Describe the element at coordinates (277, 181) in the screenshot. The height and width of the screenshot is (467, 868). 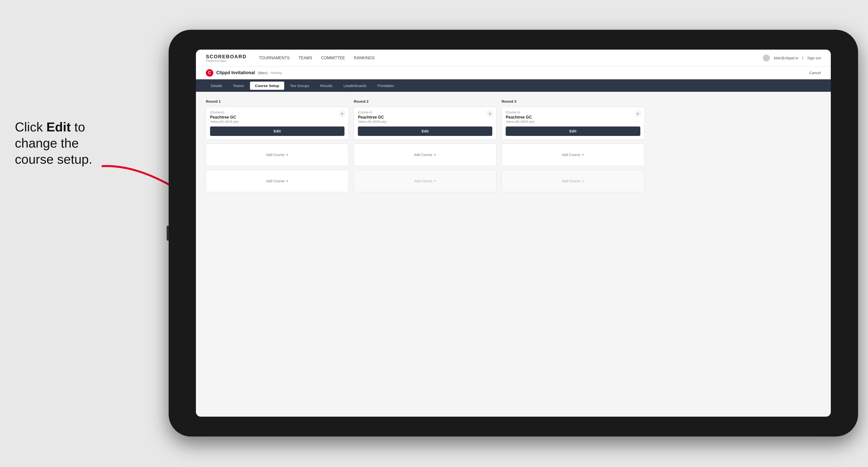
I see `round-1-add-course-2: Add Course +` at that location.